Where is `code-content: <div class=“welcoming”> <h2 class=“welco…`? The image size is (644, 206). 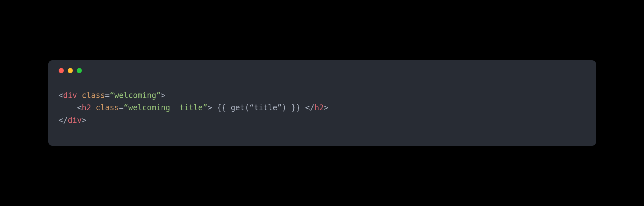 code-content: <div class=“welcoming”> <h2 class=“welco… is located at coordinates (322, 108).